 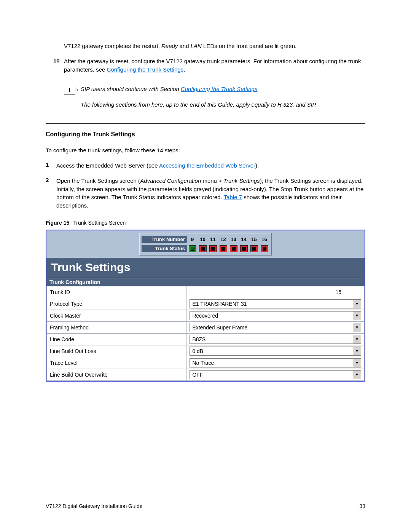 I want to click on trunk-status-row: Trunk Status, so click(x=206, y=249).